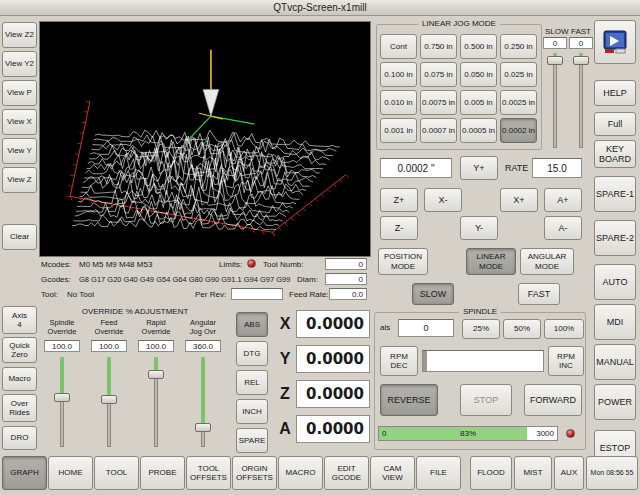  Describe the element at coordinates (468, 434) in the screenshot. I see `spindle-bar-percent: 83%` at that location.